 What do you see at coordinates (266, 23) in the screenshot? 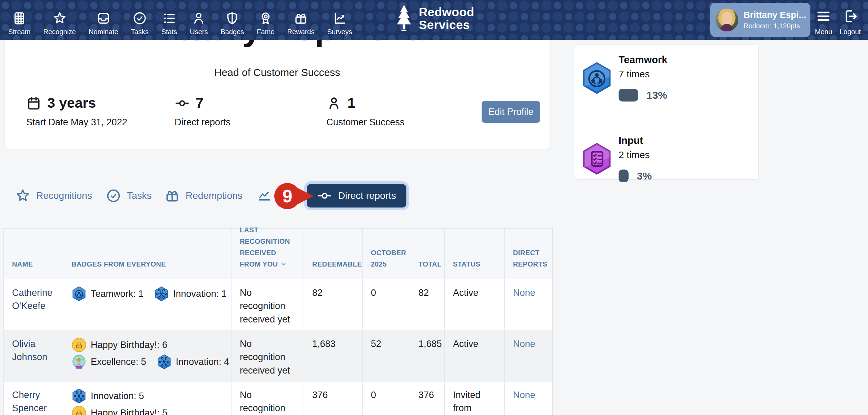
I see `nav-item-fame: Fame` at bounding box center [266, 23].